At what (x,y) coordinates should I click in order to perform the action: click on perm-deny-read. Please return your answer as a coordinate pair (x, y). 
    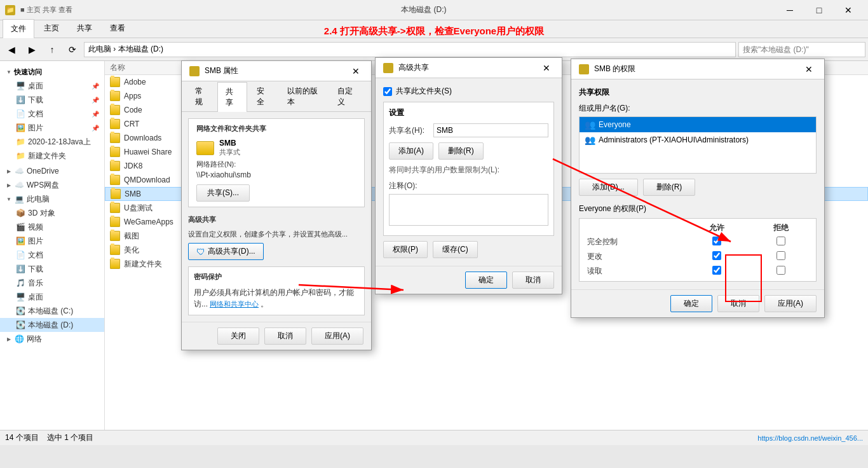
    Looking at the image, I should click on (782, 271).